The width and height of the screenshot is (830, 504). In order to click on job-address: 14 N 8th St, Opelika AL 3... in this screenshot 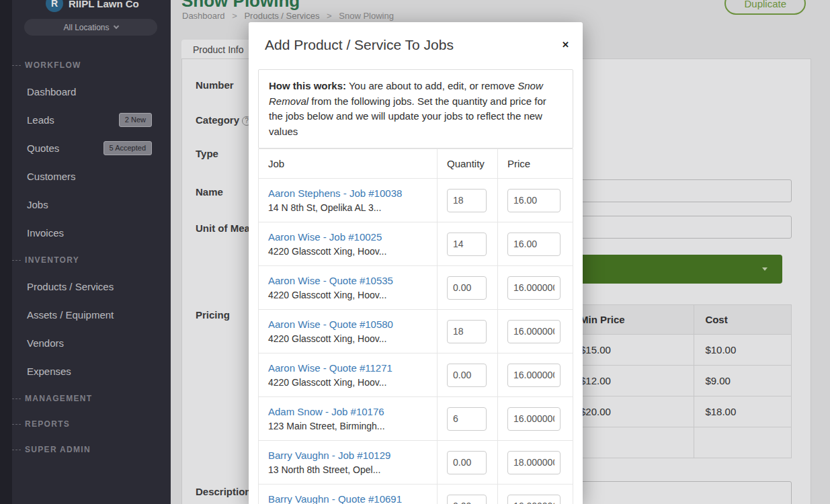, I will do `click(325, 208)`.